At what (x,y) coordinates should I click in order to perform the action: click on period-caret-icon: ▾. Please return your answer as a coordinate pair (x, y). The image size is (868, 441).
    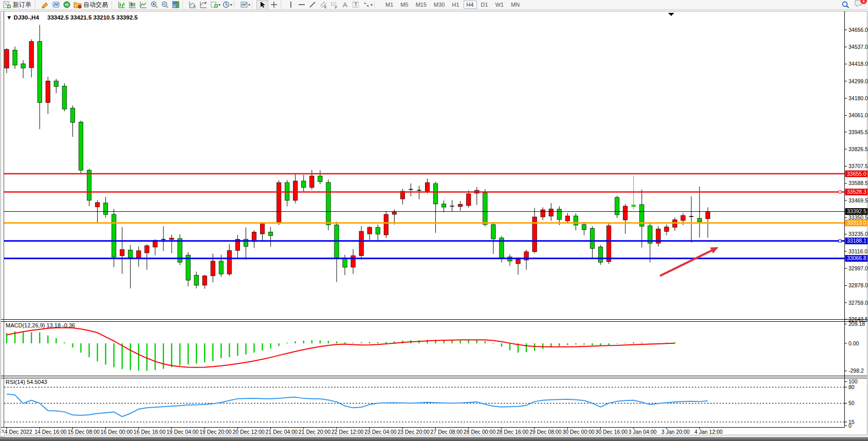
    Looking at the image, I should click on (231, 5).